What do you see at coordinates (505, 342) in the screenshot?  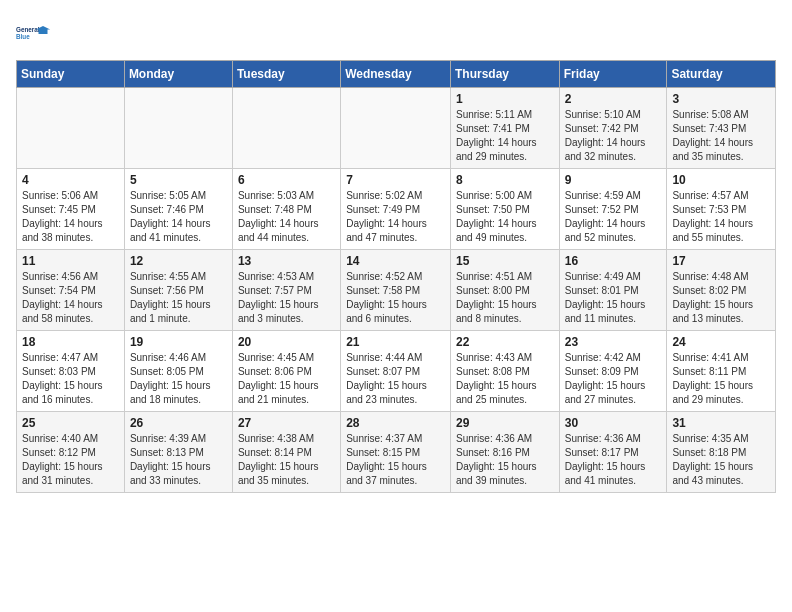 I see `day-number: 22` at bounding box center [505, 342].